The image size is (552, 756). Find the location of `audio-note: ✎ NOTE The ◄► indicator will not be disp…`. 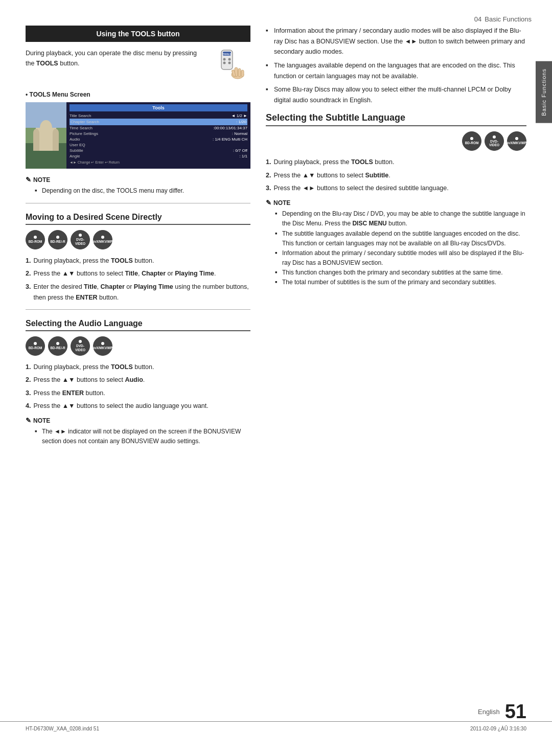

audio-note: ✎ NOTE The ◄► indicator will not be disp… is located at coordinates (138, 431).